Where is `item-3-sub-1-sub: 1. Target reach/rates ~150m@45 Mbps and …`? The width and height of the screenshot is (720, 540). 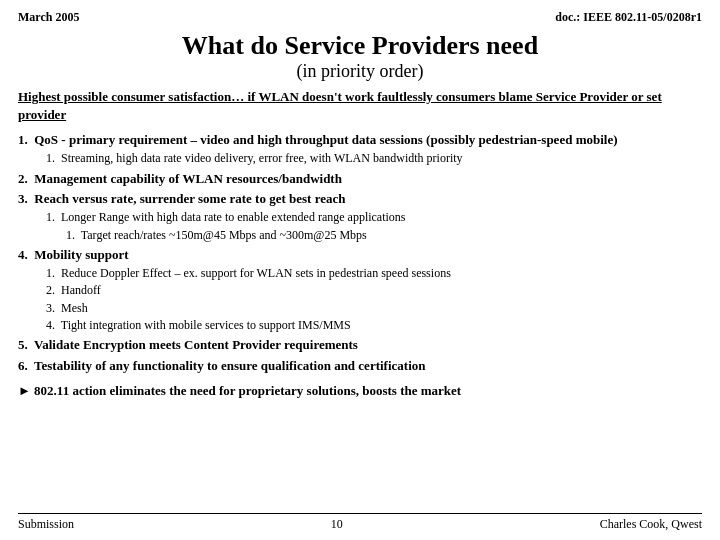 item-3-sub-1-sub: 1. Target reach/rates ~150m@45 Mbps and … is located at coordinates (384, 236).